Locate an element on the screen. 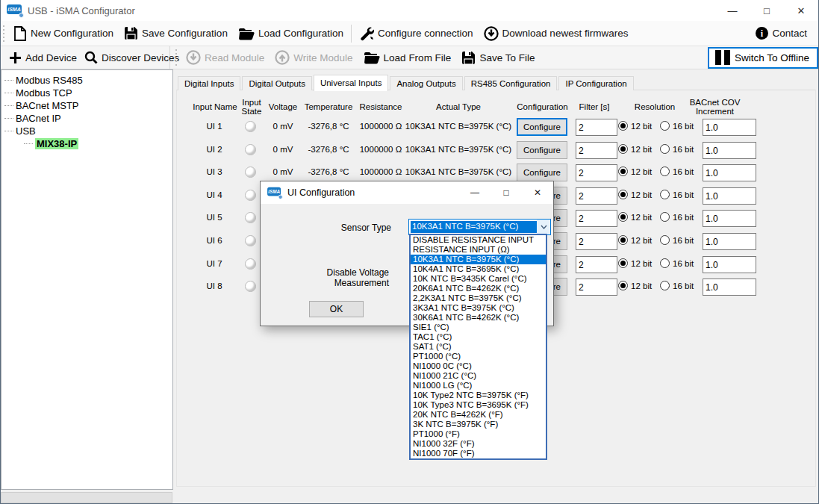  dropdown-item: NI1000 LG (°C) is located at coordinates (478, 385).